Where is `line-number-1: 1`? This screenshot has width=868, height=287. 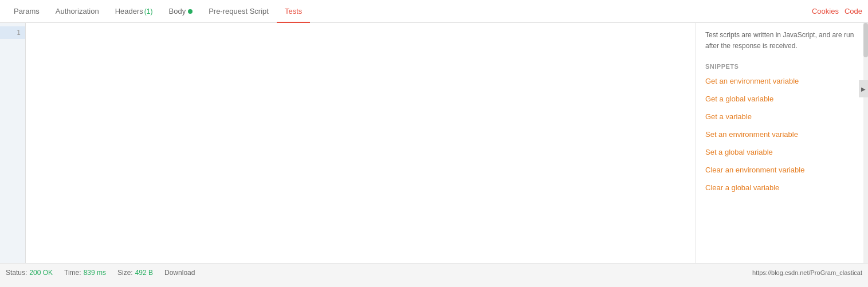
line-number-1: 1 is located at coordinates (13, 33).